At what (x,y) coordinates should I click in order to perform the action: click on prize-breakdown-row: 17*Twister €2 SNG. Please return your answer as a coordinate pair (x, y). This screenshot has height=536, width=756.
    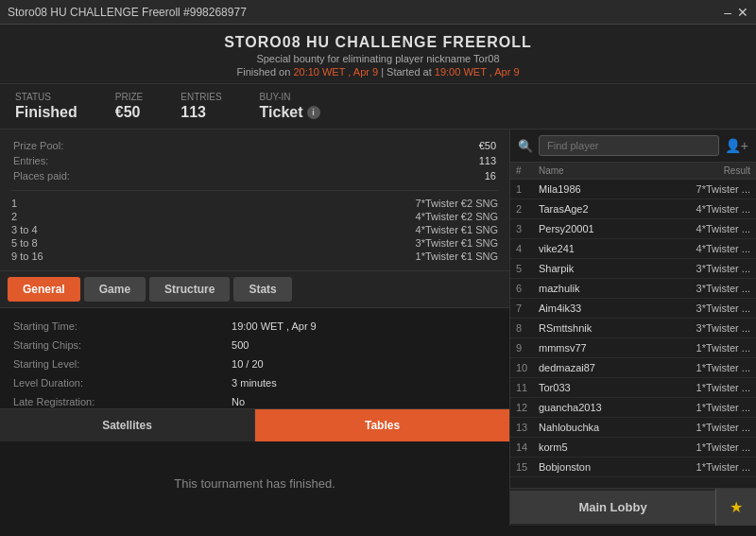
    Looking at the image, I should click on (255, 203).